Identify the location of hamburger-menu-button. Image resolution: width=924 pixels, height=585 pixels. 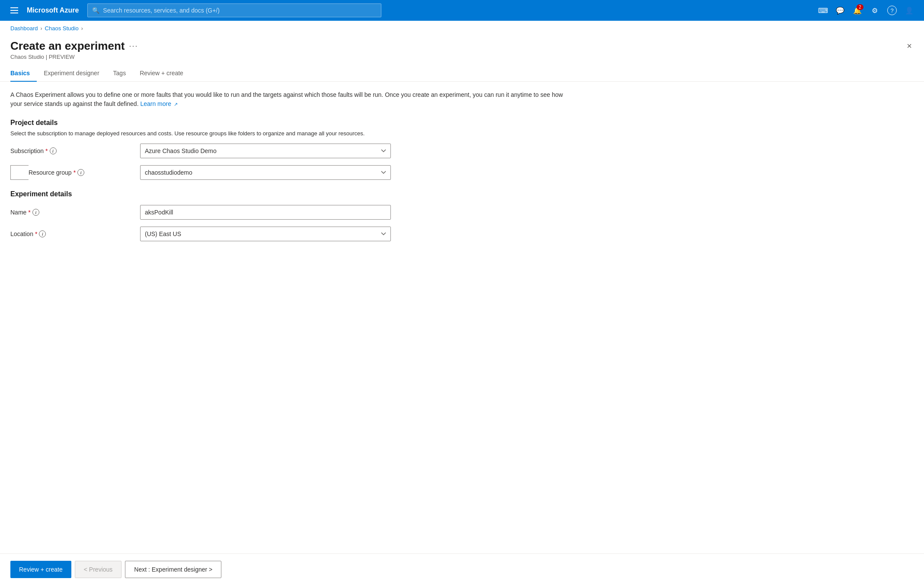
(14, 10).